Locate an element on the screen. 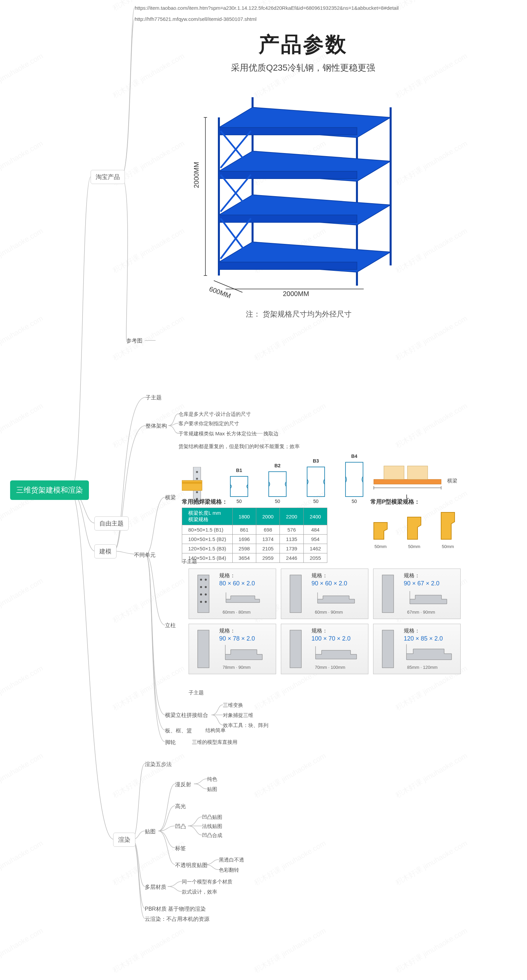 Image resolution: width=527 pixels, height=980 pixels. node-beam: 横梁 is located at coordinates (171, 498).